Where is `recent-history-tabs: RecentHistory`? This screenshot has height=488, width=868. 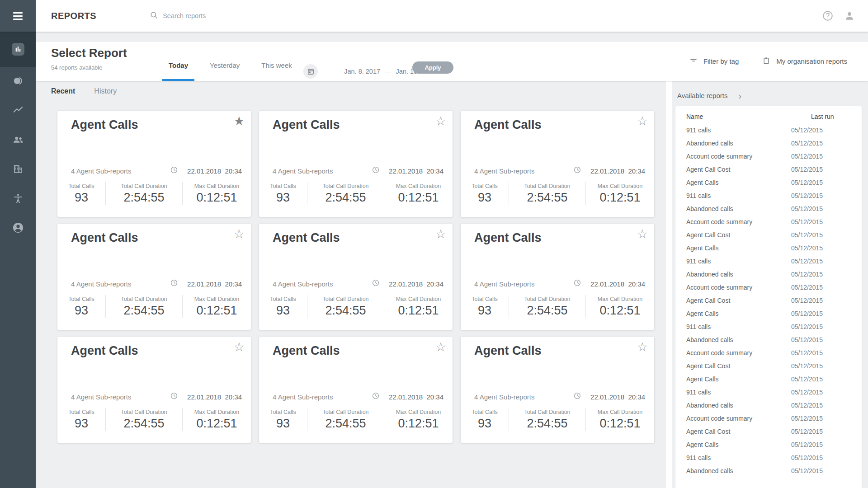
recent-history-tabs: RecentHistory is located at coordinates (84, 91).